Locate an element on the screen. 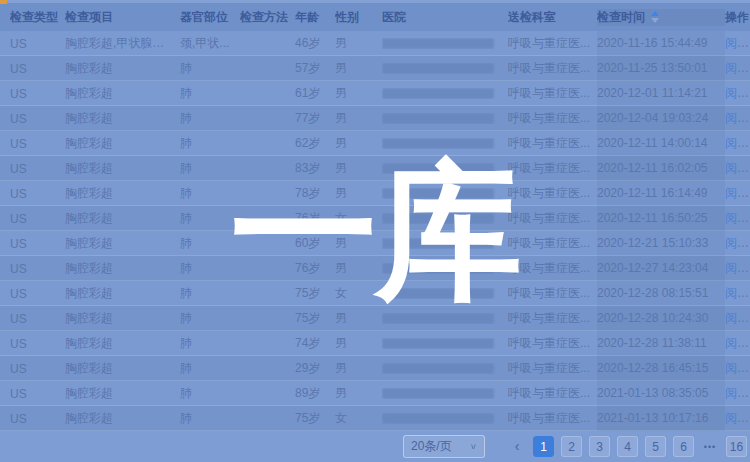  cell-organ: 颈,甲状... is located at coordinates (210, 44).